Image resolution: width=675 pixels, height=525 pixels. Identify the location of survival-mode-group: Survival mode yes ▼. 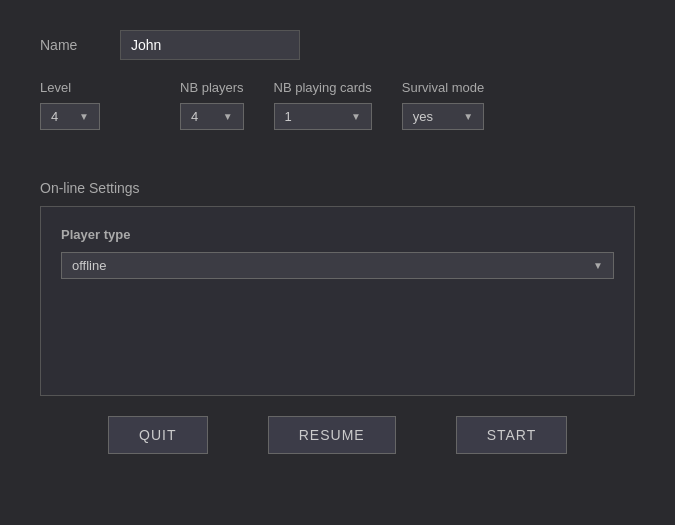
(443, 105).